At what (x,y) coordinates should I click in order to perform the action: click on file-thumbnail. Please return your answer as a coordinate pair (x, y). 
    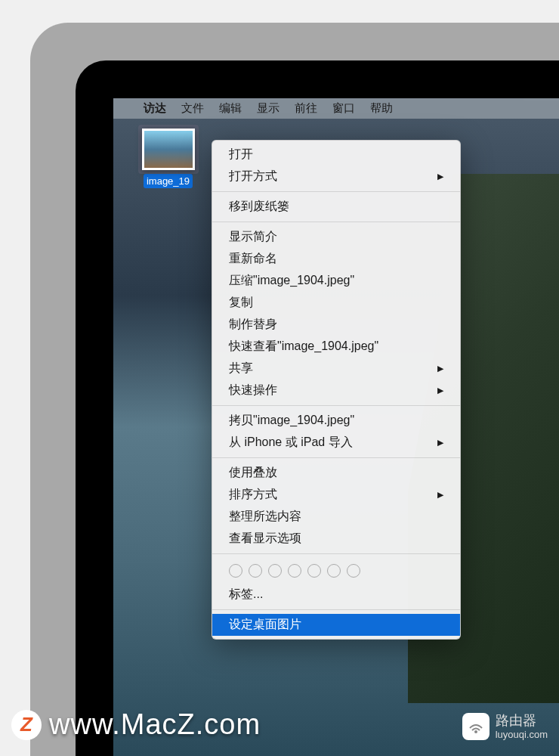
    Looking at the image, I should click on (168, 150).